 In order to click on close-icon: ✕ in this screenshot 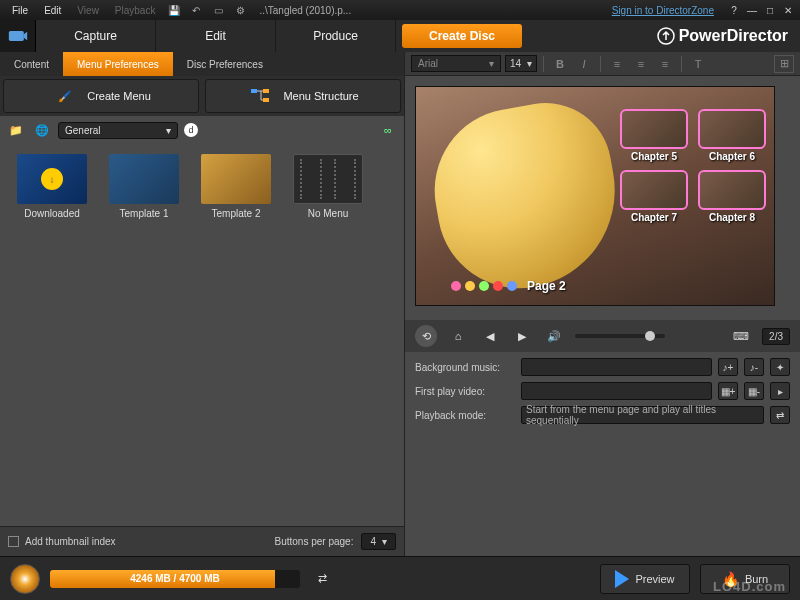, I will do `click(788, 10)`.